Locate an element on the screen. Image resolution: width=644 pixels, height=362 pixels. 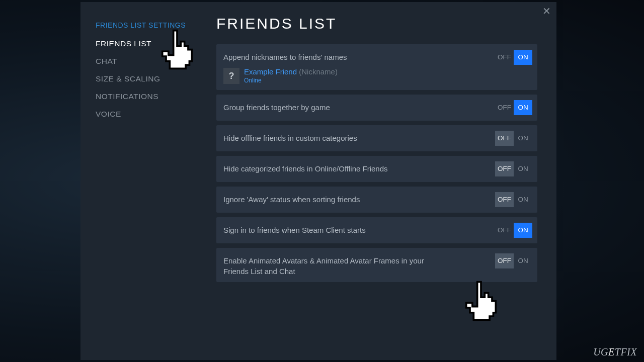
friend-status: Online is located at coordinates (291, 80).